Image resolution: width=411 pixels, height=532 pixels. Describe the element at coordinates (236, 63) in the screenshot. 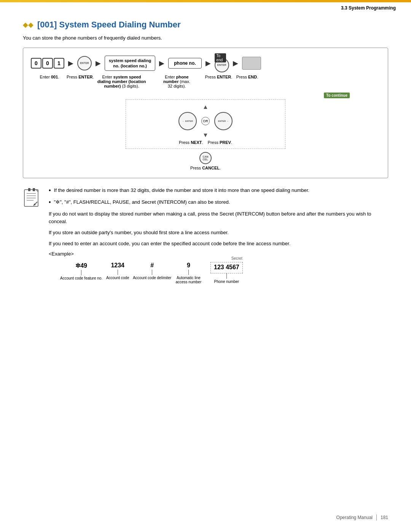

I see `arrow-5: ▶` at that location.